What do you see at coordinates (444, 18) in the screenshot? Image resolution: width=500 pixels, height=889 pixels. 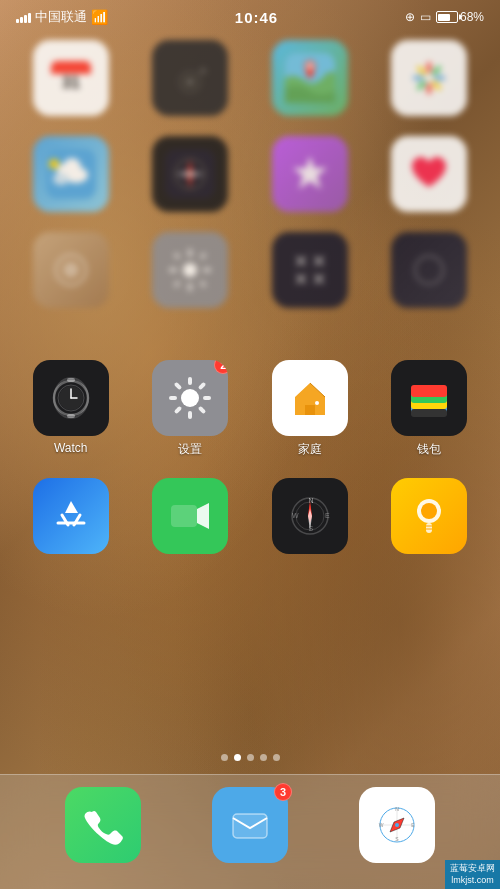 I see `battery-fill` at bounding box center [444, 18].